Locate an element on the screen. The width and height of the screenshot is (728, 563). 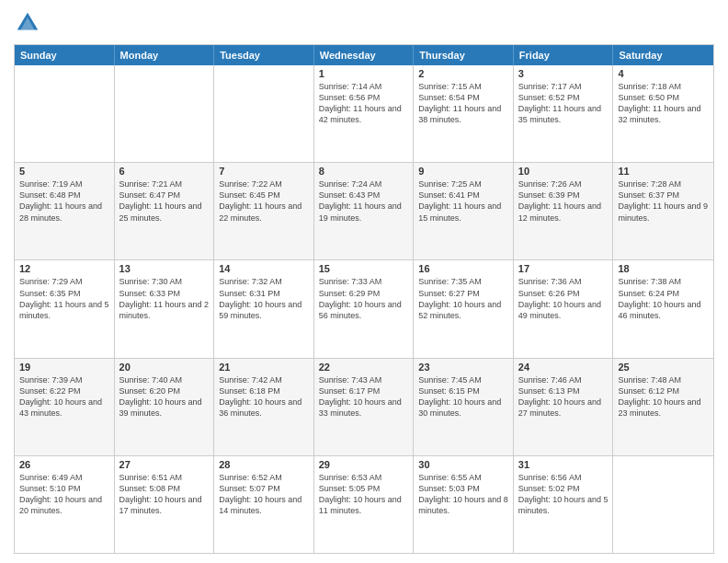
day-info: Sunrise: 7:21 AM Sunset: 6:47 PM Dayligh… is located at coordinates (165, 201).